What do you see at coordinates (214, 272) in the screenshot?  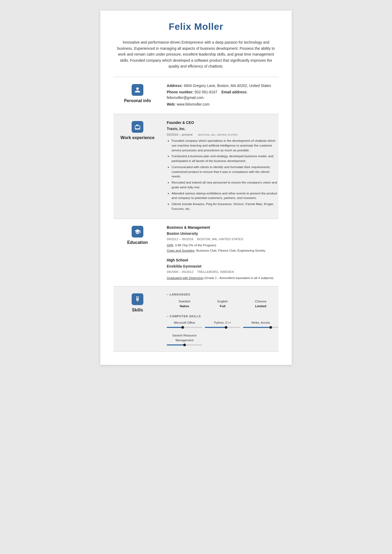 I see `edu-location-1: TRELLEBORG, SWEDEN` at bounding box center [214, 272].